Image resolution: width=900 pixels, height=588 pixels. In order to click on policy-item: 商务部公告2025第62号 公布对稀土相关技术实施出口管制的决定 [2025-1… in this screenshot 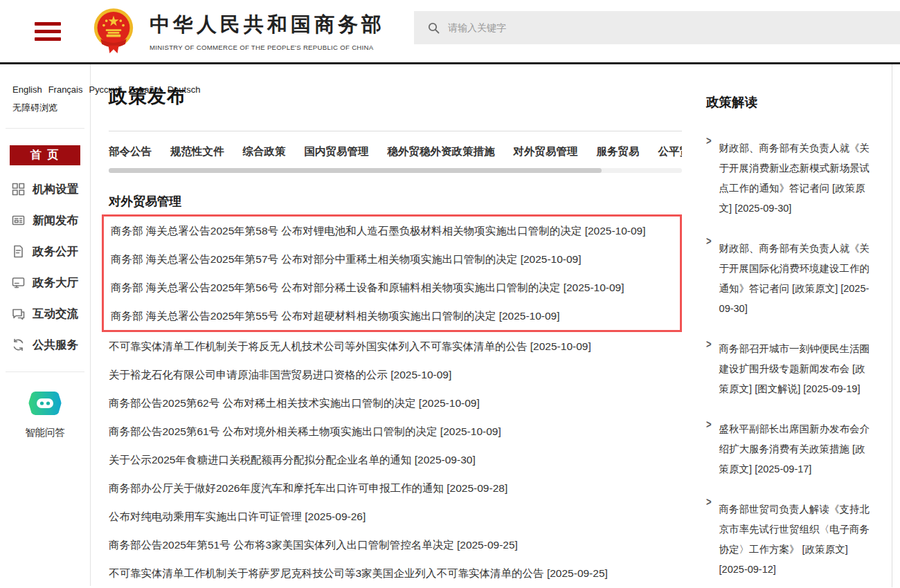, I will do `click(395, 403)`.